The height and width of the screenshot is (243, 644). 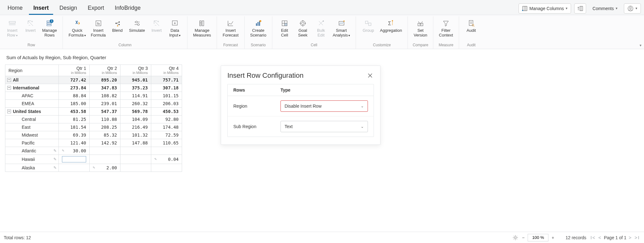 I want to click on comments-button: Comments ▾, so click(x=605, y=8).